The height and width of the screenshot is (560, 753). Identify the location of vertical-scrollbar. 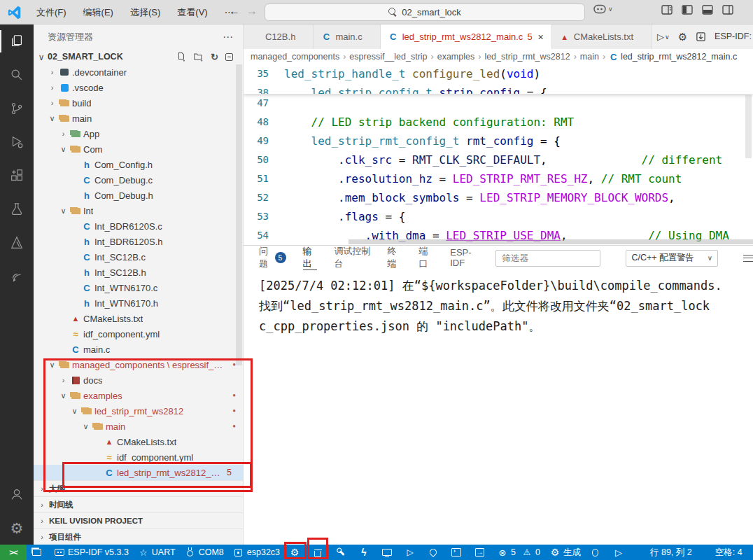
(749, 127).